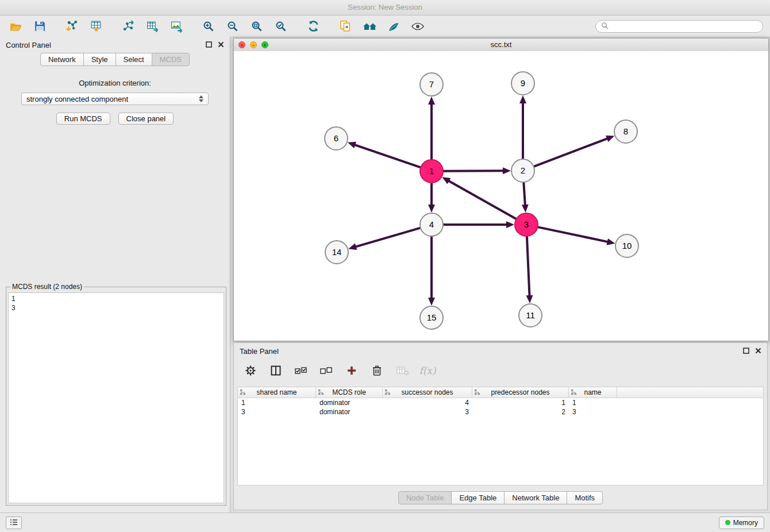  I want to click on float-panel-icon, so click(209, 45).